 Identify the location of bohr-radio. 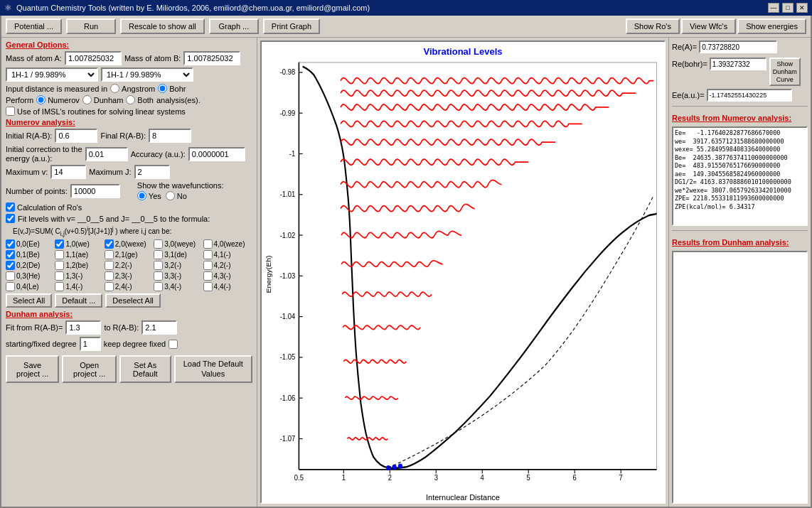
(162, 88).